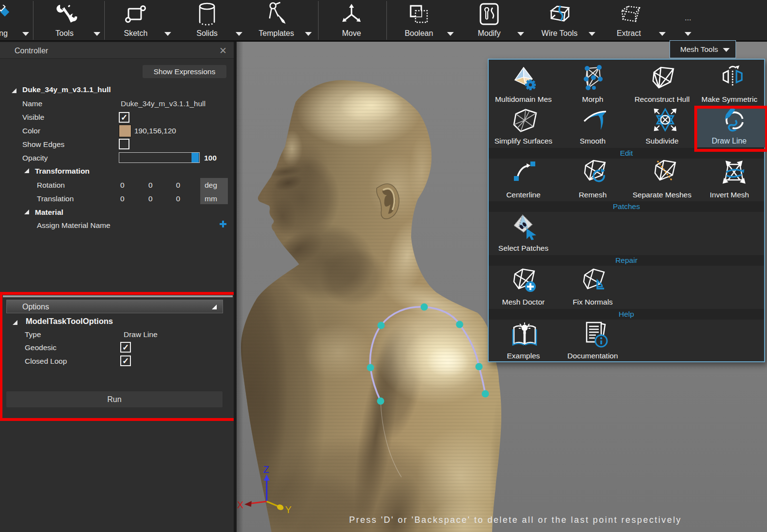 This screenshot has width=767, height=532. Describe the element at coordinates (266, 469) in the screenshot. I see `svg-text: Z` at that location.